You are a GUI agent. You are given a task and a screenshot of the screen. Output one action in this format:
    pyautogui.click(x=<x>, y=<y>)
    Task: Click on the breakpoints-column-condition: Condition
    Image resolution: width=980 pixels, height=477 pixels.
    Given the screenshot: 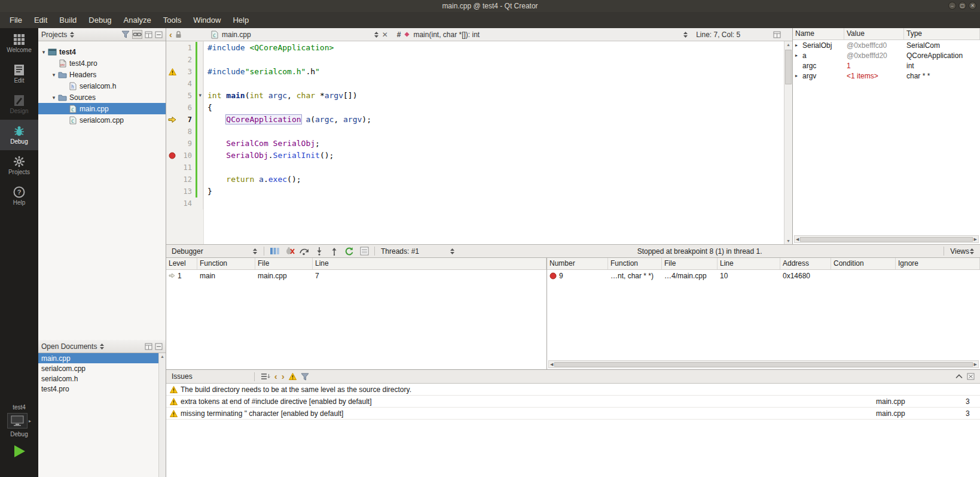 What is the action you would take?
    pyautogui.click(x=863, y=263)
    